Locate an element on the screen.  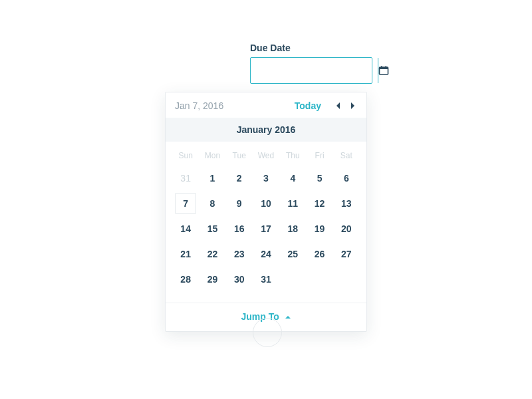
date-picker-header: Jan 7, 2016 Today is located at coordinates (266, 105).